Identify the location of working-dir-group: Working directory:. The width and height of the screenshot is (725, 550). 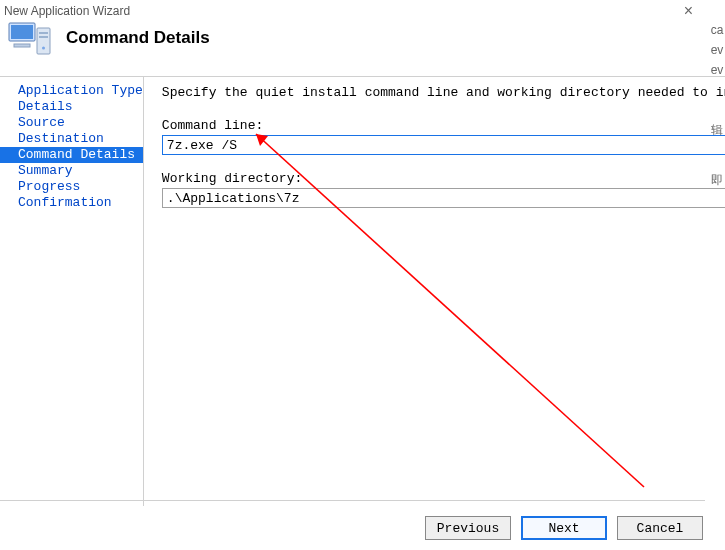
(444, 190).